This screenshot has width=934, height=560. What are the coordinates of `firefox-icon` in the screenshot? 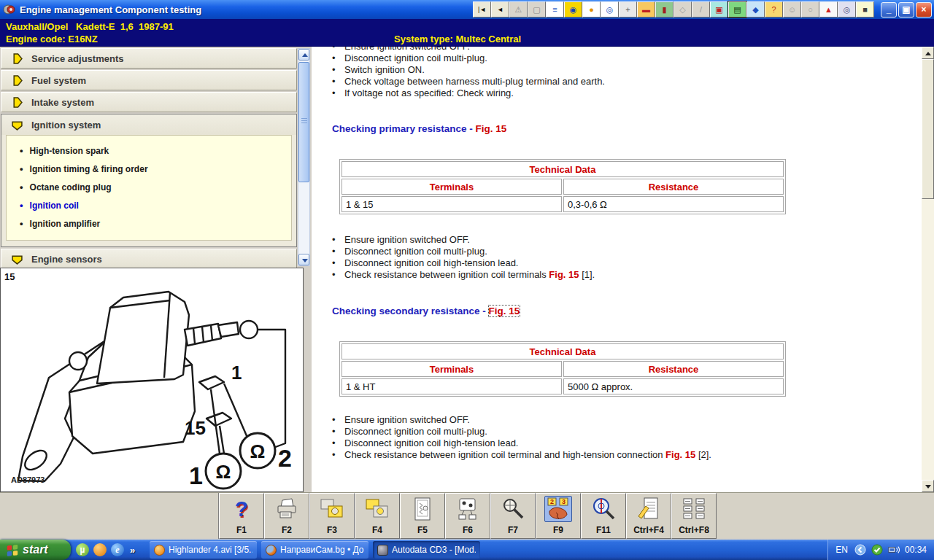 It's located at (271, 550).